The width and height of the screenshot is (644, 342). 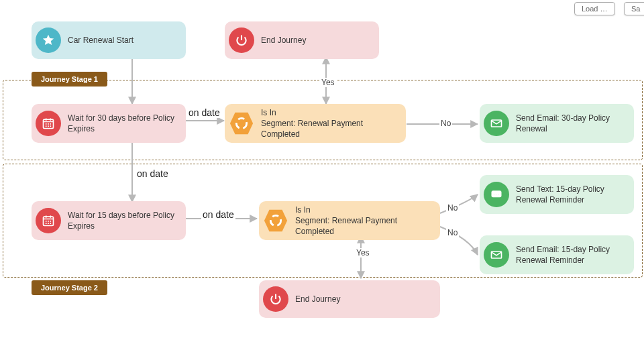 What do you see at coordinates (557, 194) in the screenshot?
I see `text-15-node: Send Text: 15-day Policy Renewal Reminde…` at bounding box center [557, 194].